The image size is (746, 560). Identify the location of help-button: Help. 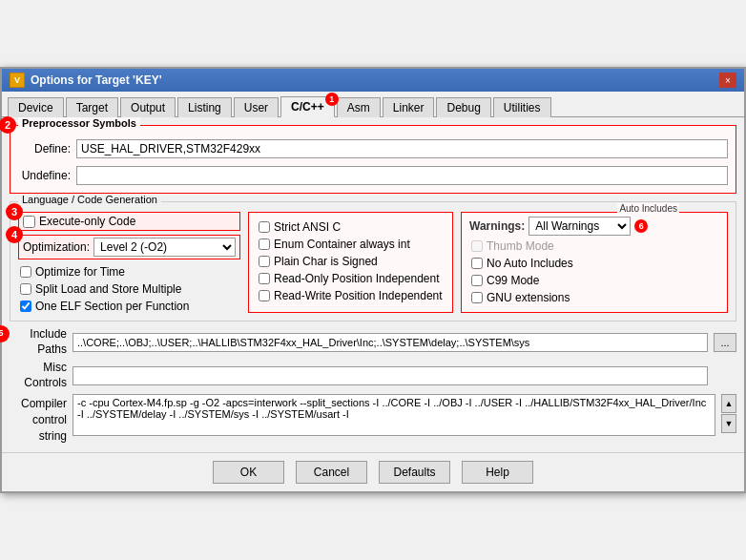
(498, 472).